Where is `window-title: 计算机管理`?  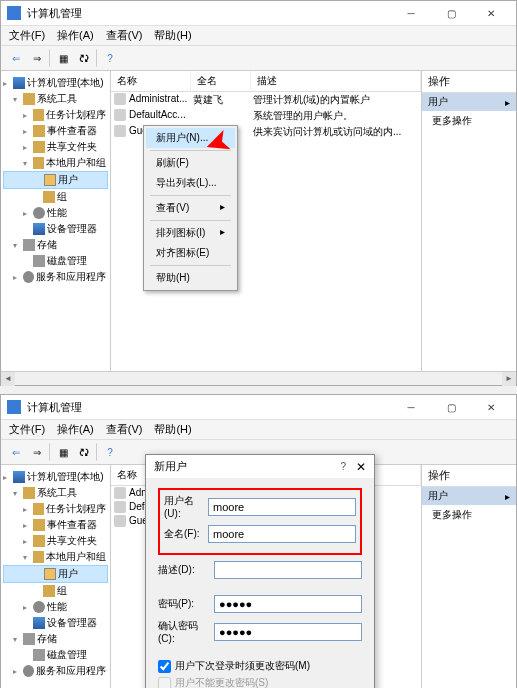
window-title: 计算机管理 is located at coordinates (212, 14).